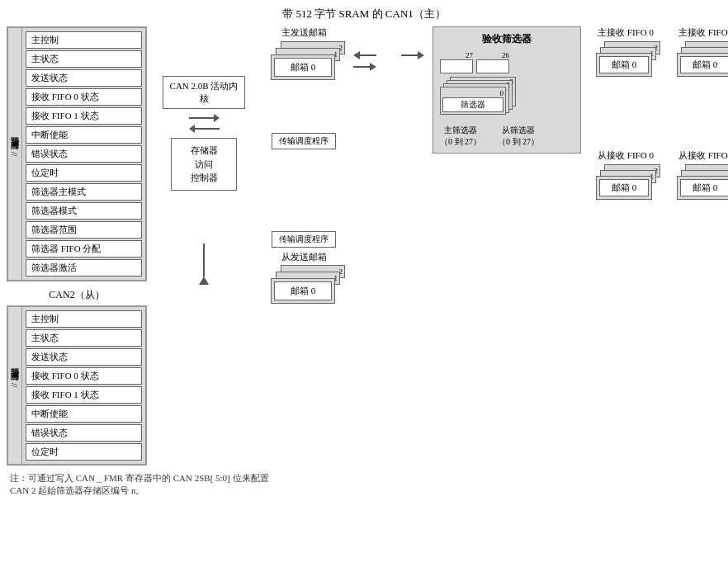  Describe the element at coordinates (703, 33) in the screenshot. I see `master-rx-fifo1-title: 主接收 FIFO 1` at that location.